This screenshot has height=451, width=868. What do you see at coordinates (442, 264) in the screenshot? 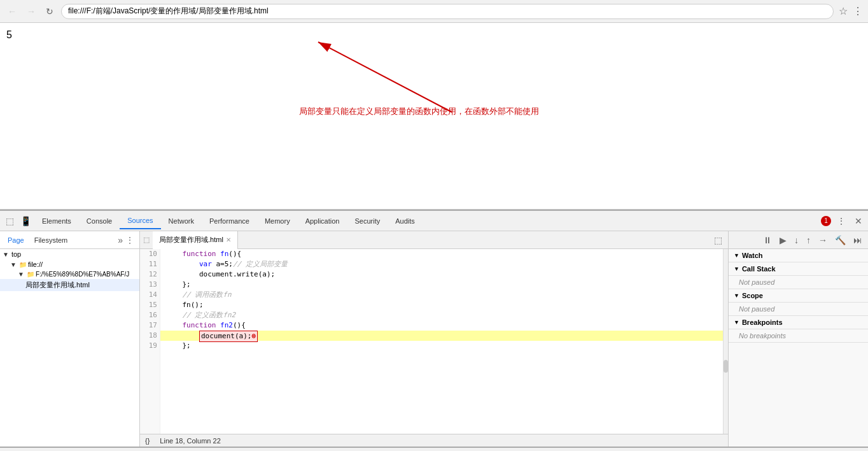
I see `code-line-11: var a=5;// 定义局部变量` at bounding box center [442, 264].